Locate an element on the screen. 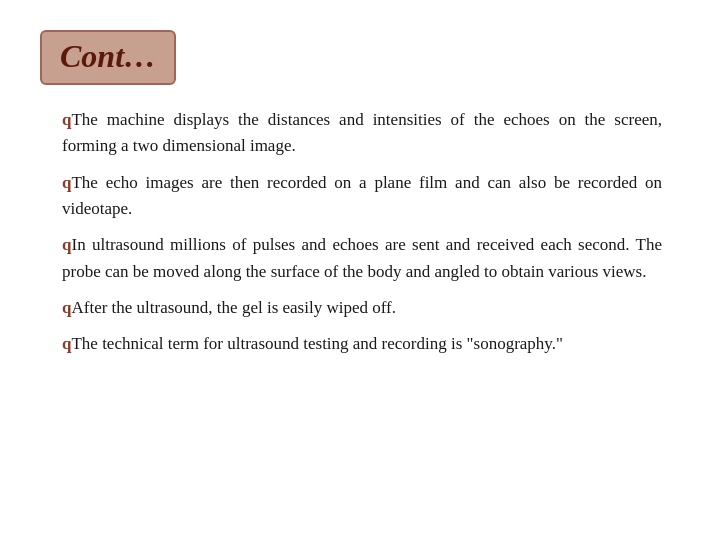  list-item: qAfter the ultrasound, the gel is easily… is located at coordinates (370, 308).